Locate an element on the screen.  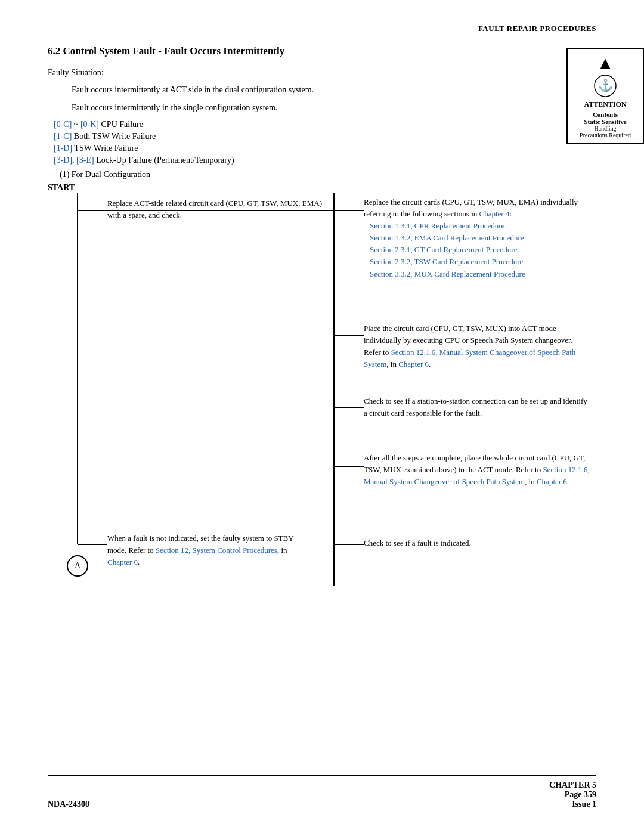
fault-link-0c: [0-C] is located at coordinates (63, 124).